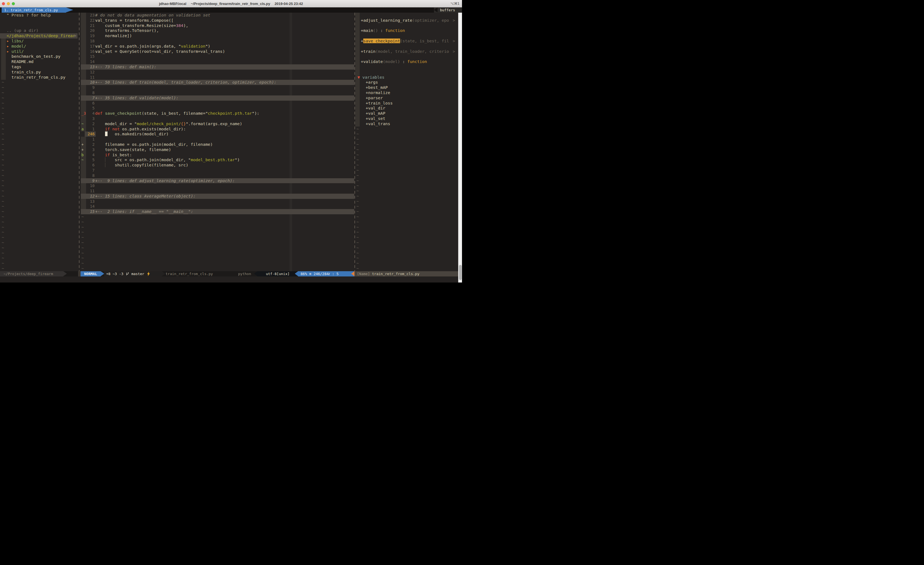 The width and height of the screenshot is (924, 565). I want to click on code-line: b4 if is_best:, so click(216, 155).